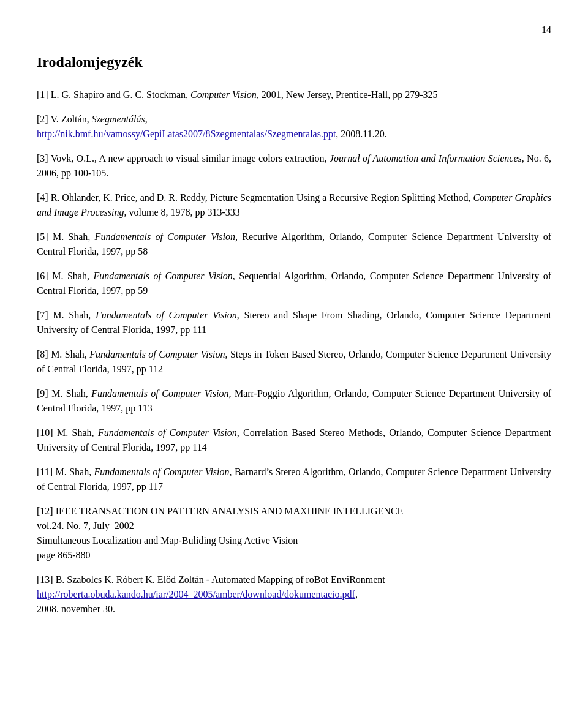 Image resolution: width=588 pixels, height=706 pixels. Describe the element at coordinates (294, 205) in the screenshot. I see `ref-text: R. Ohlander, K. Price, and D. R. Reddy, …` at that location.